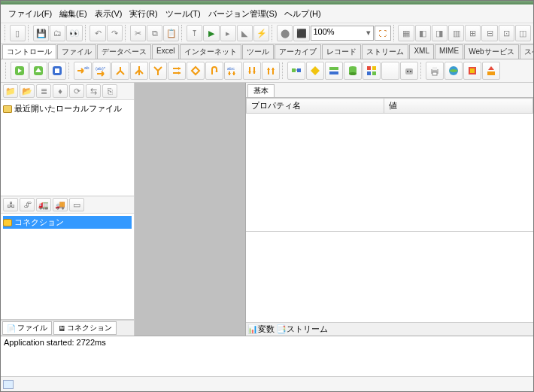 This screenshot has width=534, height=392. What do you see at coordinates (171, 33) in the screenshot?
I see `paste-icon: 📋` at bounding box center [171, 33].